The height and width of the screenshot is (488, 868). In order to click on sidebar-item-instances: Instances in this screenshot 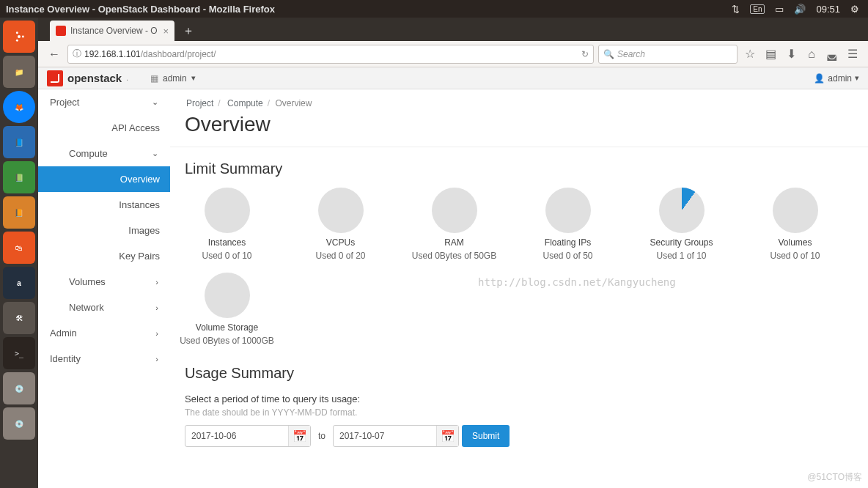, I will do `click(104, 205)`.